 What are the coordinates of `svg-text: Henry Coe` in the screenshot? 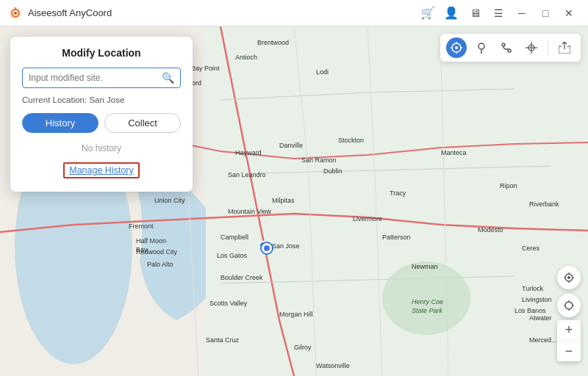 It's located at (428, 302).